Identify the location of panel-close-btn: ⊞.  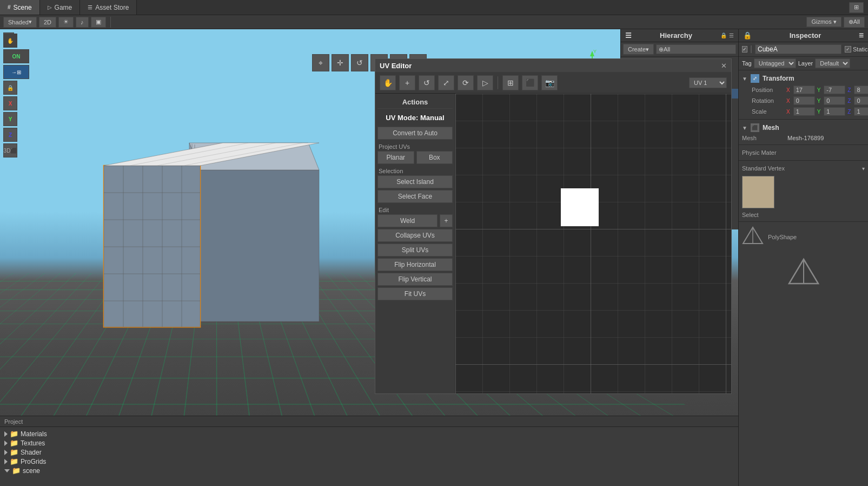
(857, 8).